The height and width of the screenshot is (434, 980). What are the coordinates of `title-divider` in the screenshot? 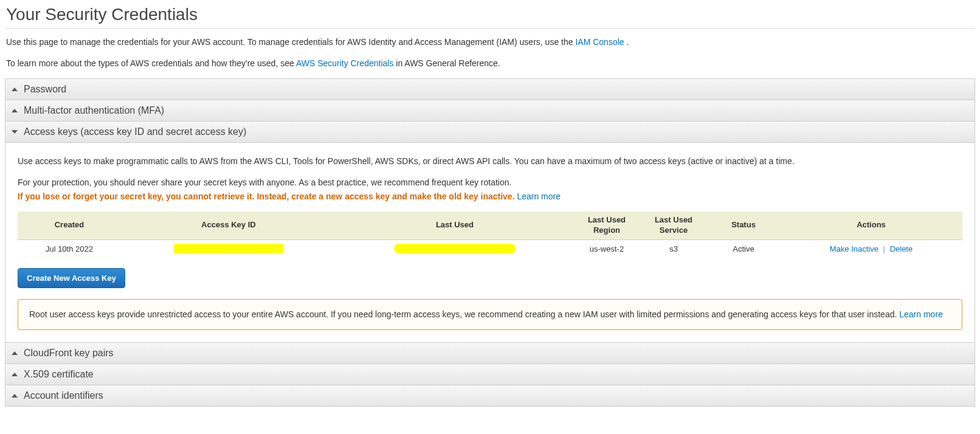 It's located at (490, 28).